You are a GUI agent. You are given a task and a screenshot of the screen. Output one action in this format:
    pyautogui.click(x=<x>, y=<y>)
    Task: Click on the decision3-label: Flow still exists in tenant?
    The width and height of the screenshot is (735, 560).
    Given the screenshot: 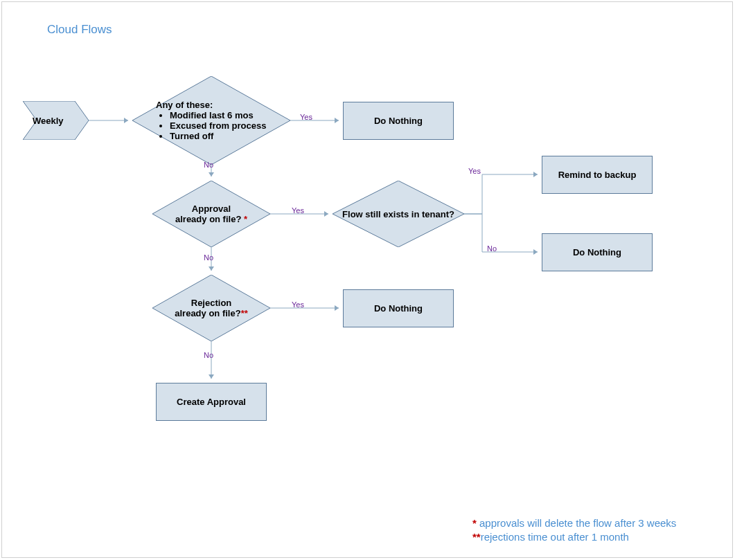 What is the action you would take?
    pyautogui.click(x=398, y=215)
    